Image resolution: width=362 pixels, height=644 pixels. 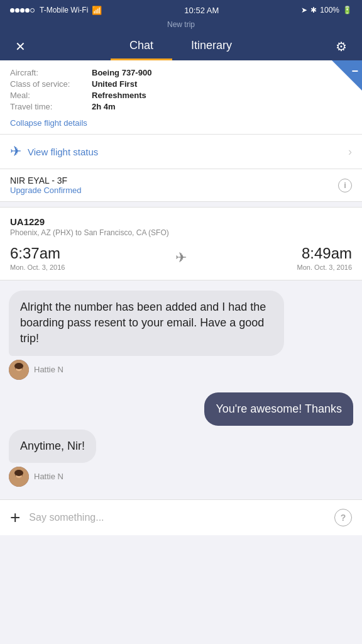 What do you see at coordinates (181, 233) in the screenshot?
I see `flight-route: Phoenix, AZ (PHX) to San Francisco, CA (…` at bounding box center [181, 233].